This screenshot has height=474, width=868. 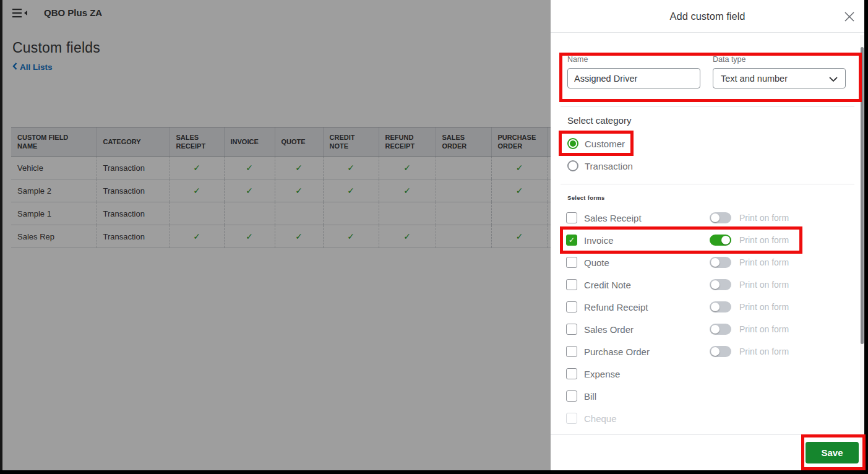 What do you see at coordinates (708, 240) in the screenshot?
I see `form-row: ✓ Invoice Print on form` at bounding box center [708, 240].